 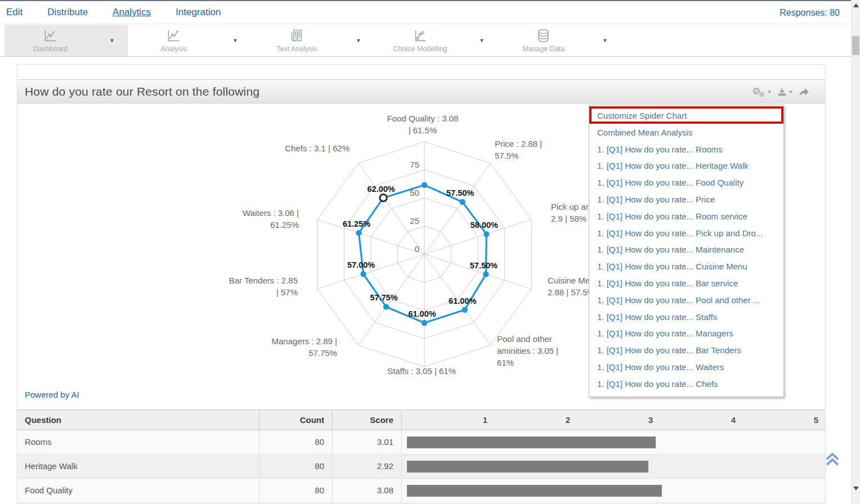 What do you see at coordinates (687, 267) in the screenshot?
I see `menu-item-1-q1-how-do-you-rate-cuisine-menu: 1. [Q1] How do you rate... Cuisine Menu` at bounding box center [687, 267].